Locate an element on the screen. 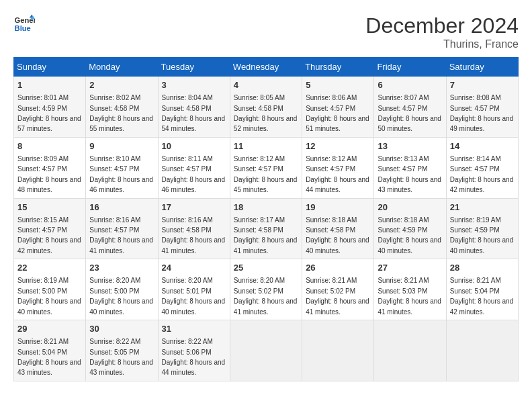 The height and width of the screenshot is (411, 532). title-area: December 2024 Thurins, France is located at coordinates (442, 32).